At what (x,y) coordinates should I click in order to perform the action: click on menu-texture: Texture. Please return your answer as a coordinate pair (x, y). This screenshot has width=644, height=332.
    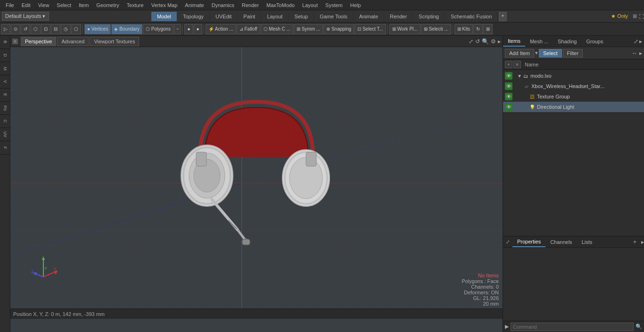
    Looking at the image, I should click on (135, 5).